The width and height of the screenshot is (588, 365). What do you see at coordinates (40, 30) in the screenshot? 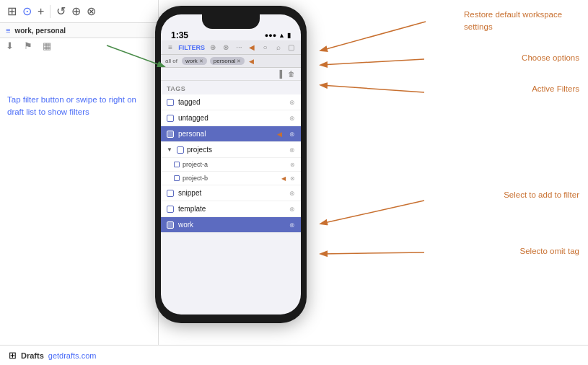
I see `filter-text: work, personal` at bounding box center [40, 30].